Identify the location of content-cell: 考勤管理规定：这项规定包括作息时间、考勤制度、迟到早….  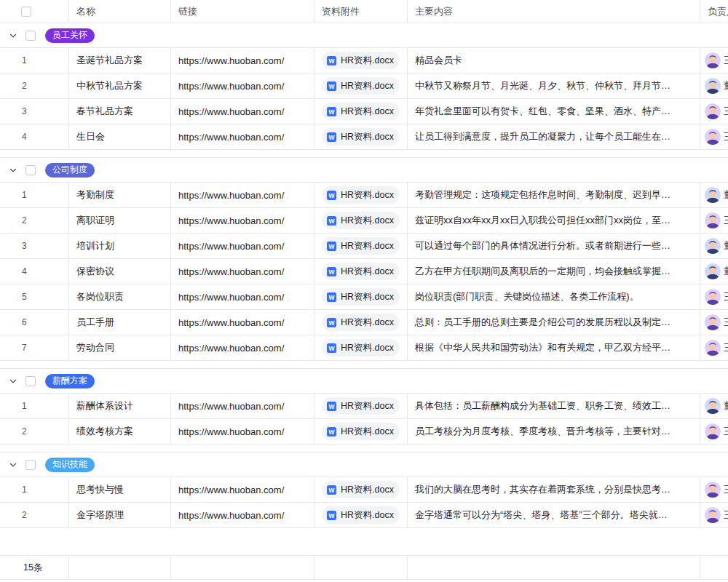
(554, 195).